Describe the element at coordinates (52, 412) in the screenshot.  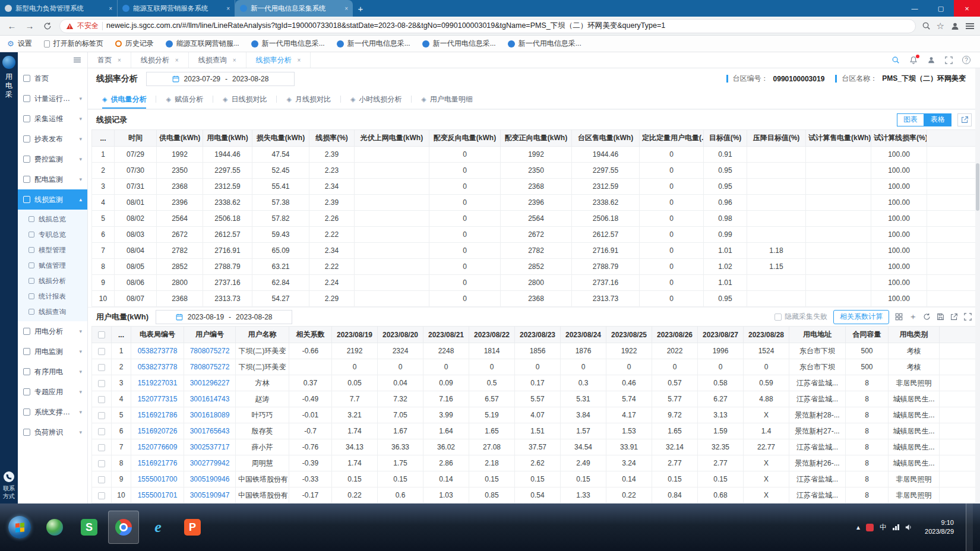
I see `sidebar-item: 系统支撑功能▾` at that location.